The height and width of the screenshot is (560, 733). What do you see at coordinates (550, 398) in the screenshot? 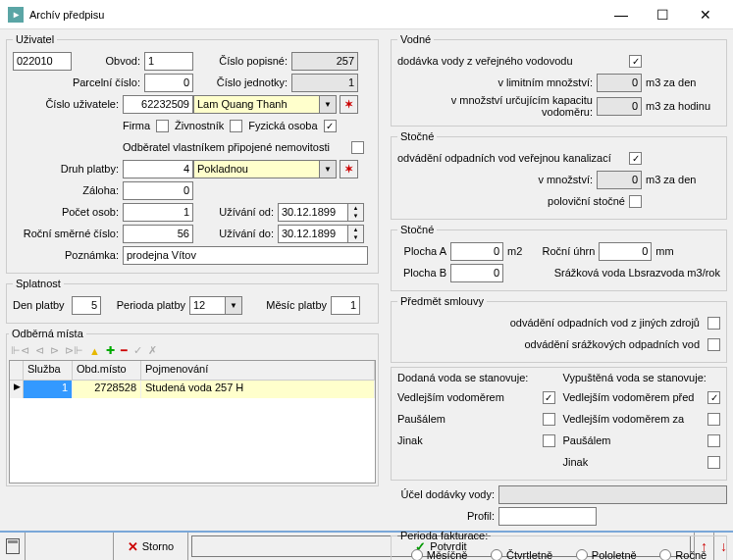
I see `dod-vedl-check` at bounding box center [550, 398].